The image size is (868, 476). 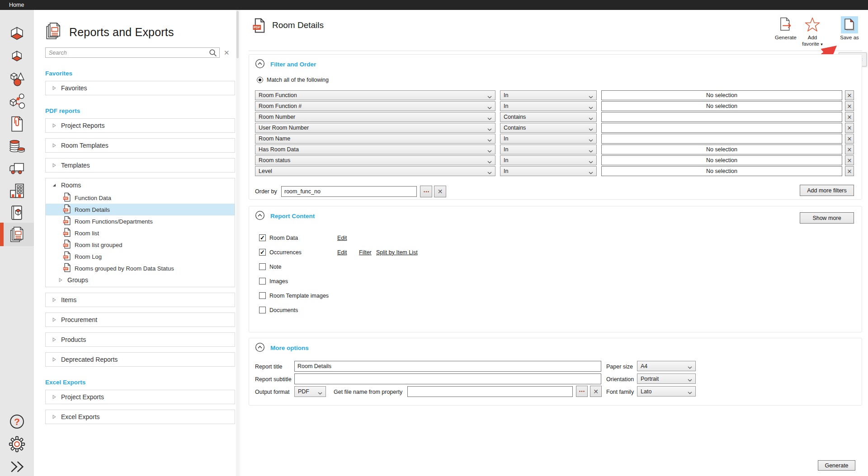 What do you see at coordinates (666, 378) in the screenshot?
I see `orientation-select: Portrait` at bounding box center [666, 378].